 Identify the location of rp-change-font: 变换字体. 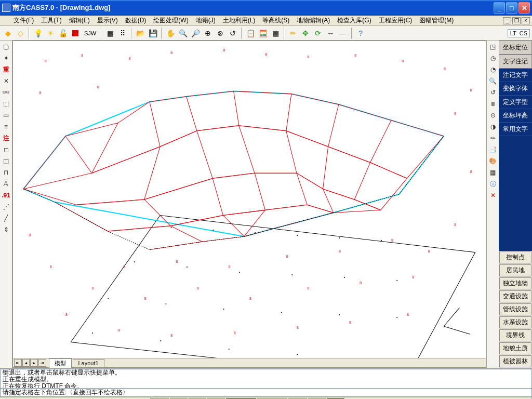
(515, 89).